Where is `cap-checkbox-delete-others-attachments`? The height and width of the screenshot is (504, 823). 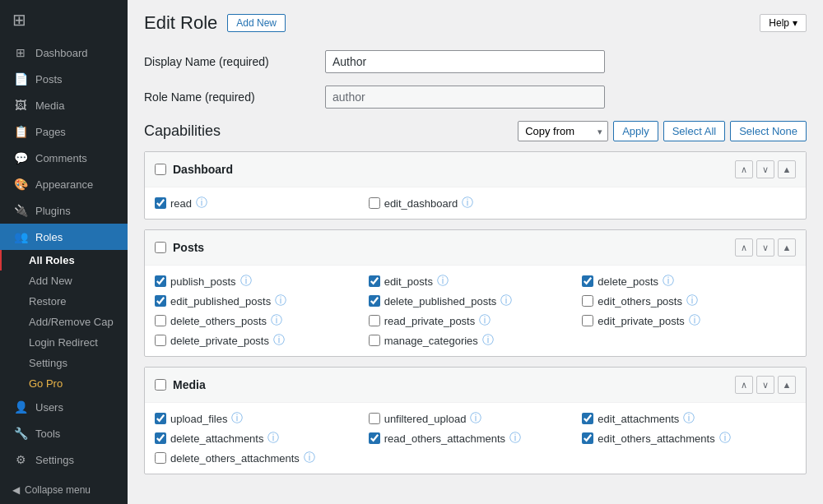 cap-checkbox-delete-others-attachments is located at coordinates (160, 458).